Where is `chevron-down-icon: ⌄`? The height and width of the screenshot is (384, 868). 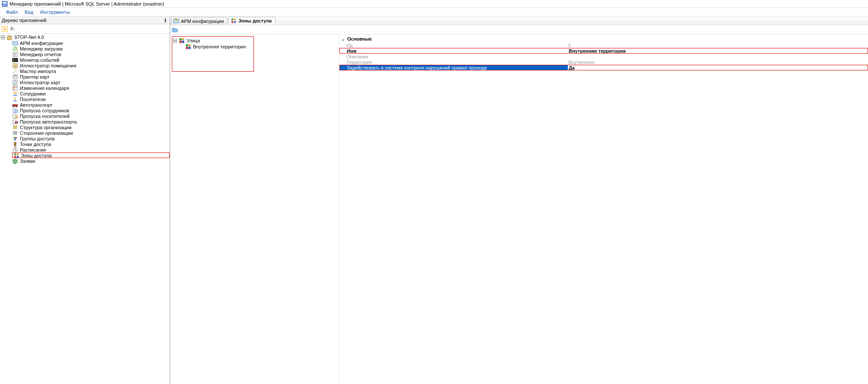
chevron-down-icon: ⌄ is located at coordinates (343, 39).